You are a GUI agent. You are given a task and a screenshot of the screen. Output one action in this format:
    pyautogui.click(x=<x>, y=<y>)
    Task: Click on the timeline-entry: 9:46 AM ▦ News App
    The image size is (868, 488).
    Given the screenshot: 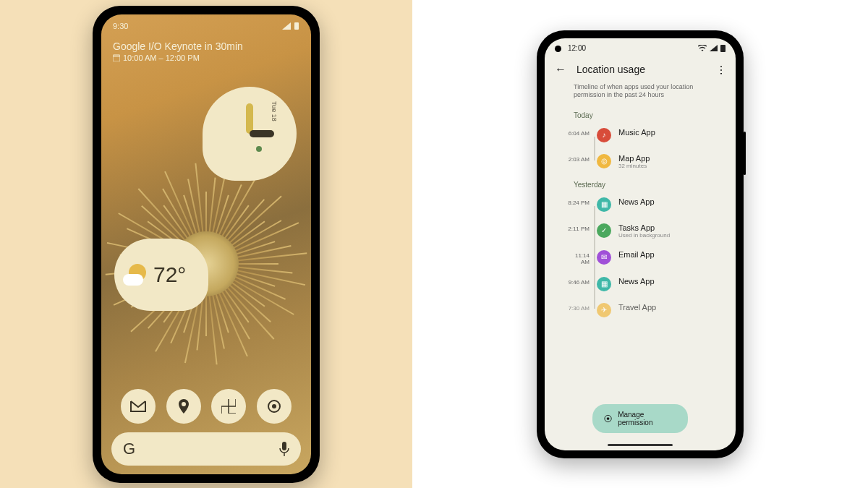 What is the action you would take?
    pyautogui.click(x=645, y=284)
    